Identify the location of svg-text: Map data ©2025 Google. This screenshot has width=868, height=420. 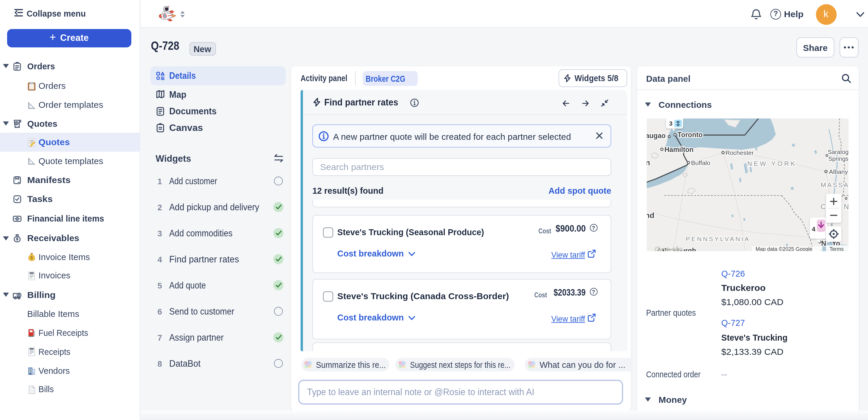
(784, 249).